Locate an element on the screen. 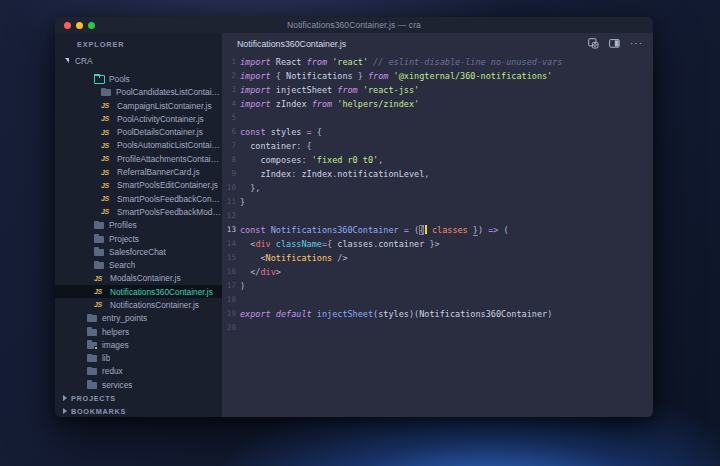 This screenshot has width=720, height=466. tree-item-label: Projects is located at coordinates (124, 239).